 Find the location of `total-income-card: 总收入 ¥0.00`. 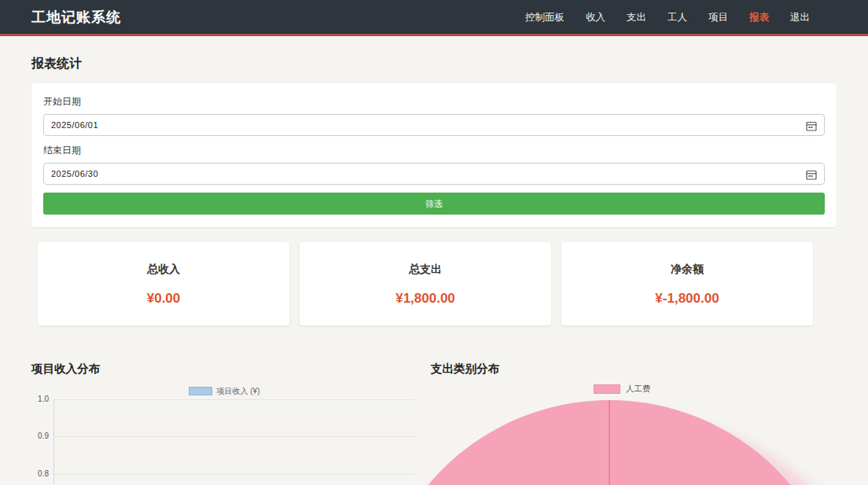

total-income-card: 总收入 ¥0.00 is located at coordinates (164, 284).